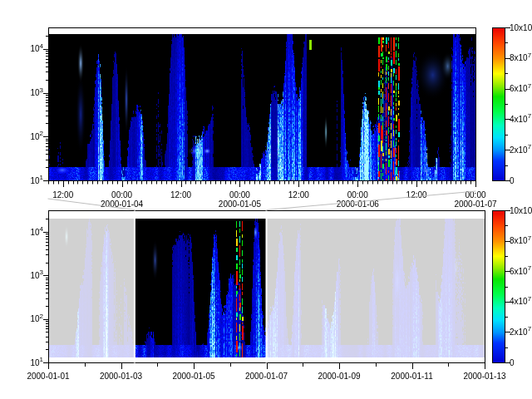 The width and height of the screenshot is (532, 399). I want to click on x-tick-date-label: 2000-01-04, so click(122, 204).